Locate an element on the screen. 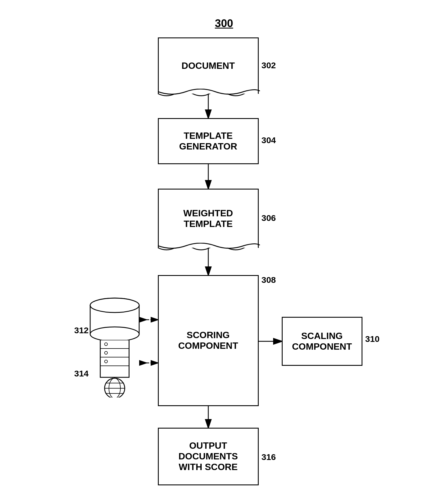 Image resolution: width=448 pixels, height=498 pixels. template-generator-label: TEMPLATEGENERATOR is located at coordinates (208, 141).